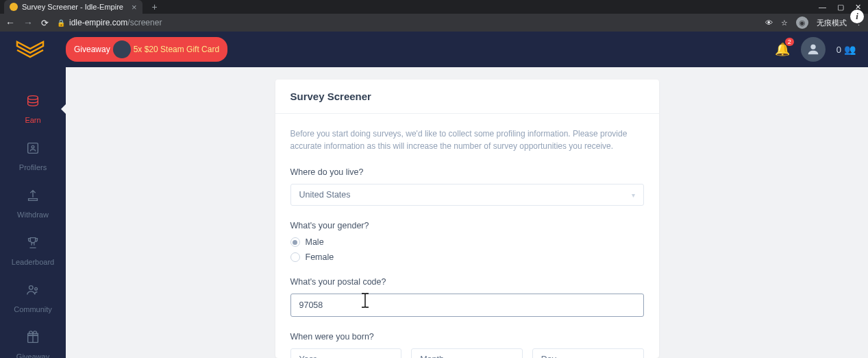  What do you see at coordinates (122, 49) in the screenshot?
I see `steam-icon` at bounding box center [122, 49].